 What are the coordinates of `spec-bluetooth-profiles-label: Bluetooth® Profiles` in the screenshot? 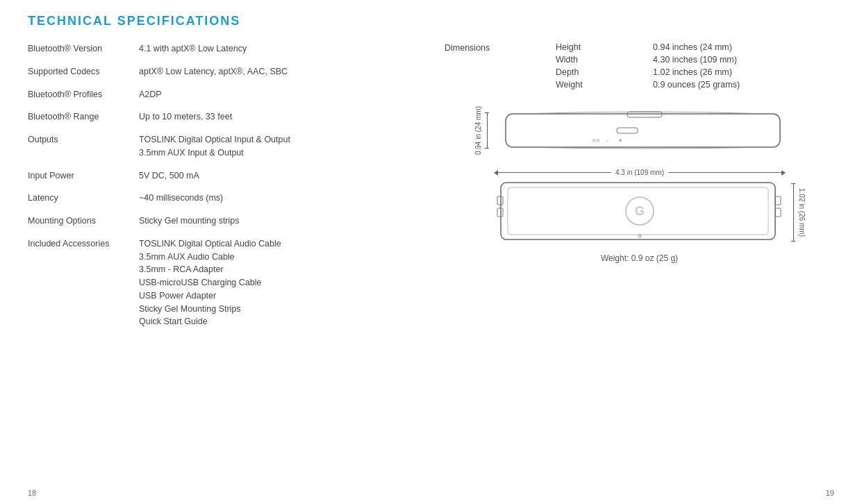 It's located at (83, 94).